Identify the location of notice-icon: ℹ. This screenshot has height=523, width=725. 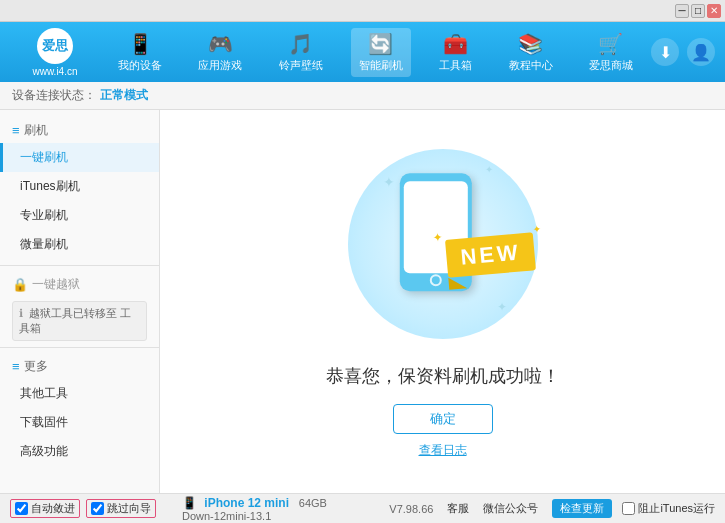
(21, 313).